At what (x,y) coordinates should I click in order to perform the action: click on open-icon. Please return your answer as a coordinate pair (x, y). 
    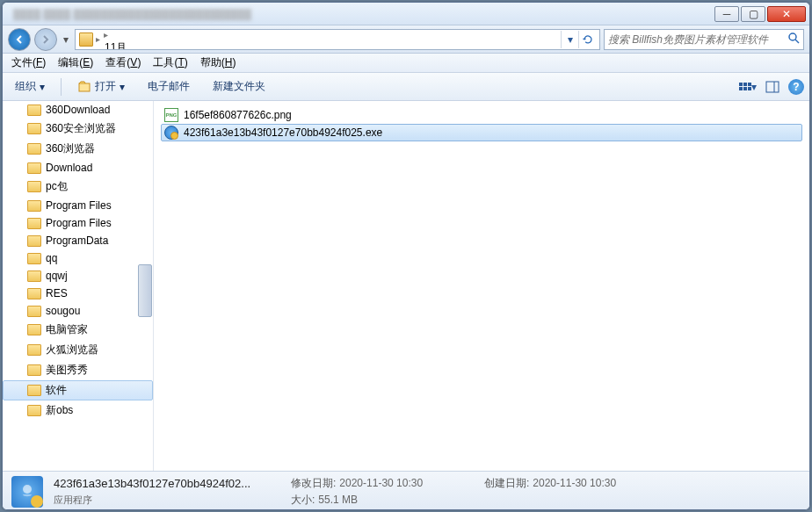
    Looking at the image, I should click on (84, 87).